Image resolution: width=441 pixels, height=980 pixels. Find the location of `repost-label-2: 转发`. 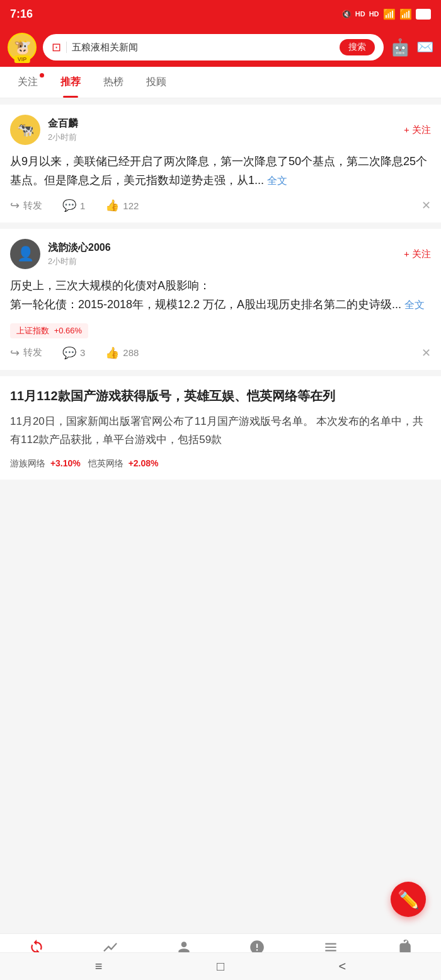

repost-label-2: 转发 is located at coordinates (33, 353).